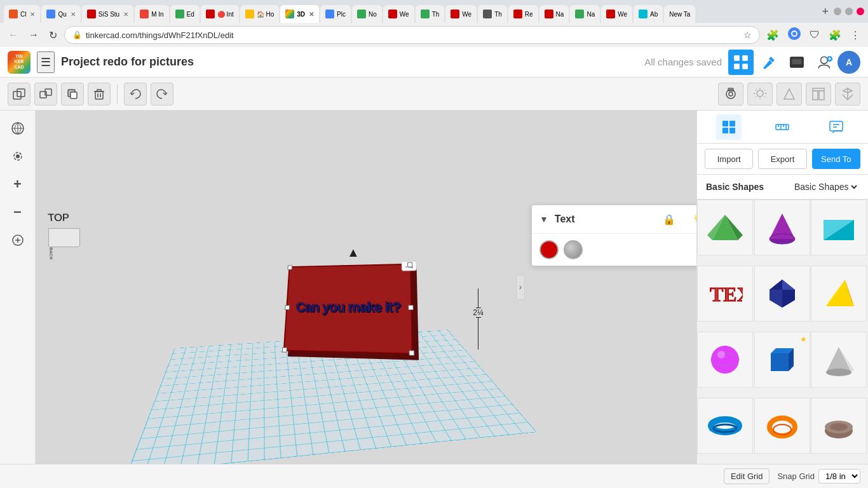 The height and width of the screenshot is (488, 868). Describe the element at coordinates (860, 11) in the screenshot. I see `close-button` at that location.